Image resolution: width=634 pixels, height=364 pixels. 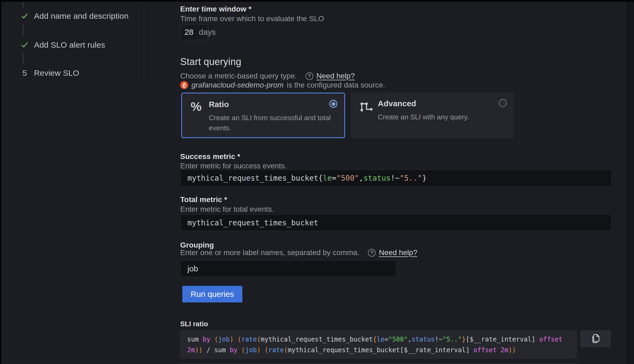 What do you see at coordinates (196, 107) in the screenshot?
I see `percent-icon: %` at bounding box center [196, 107].